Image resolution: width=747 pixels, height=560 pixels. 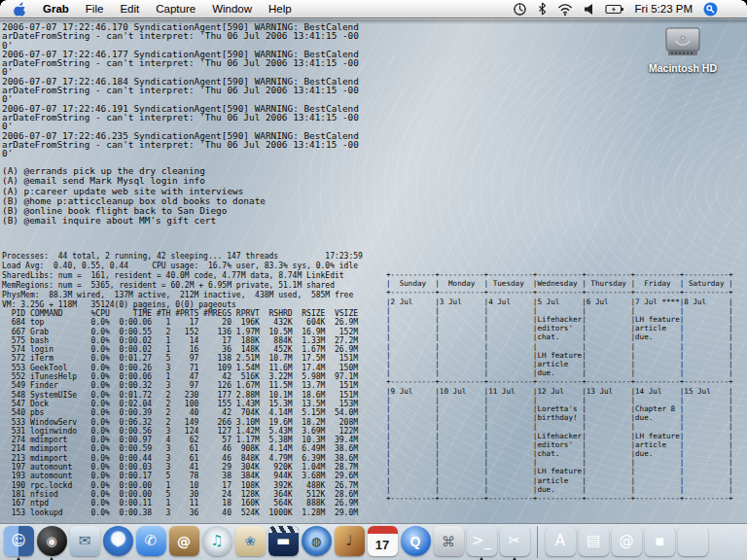 I want to click on dock-icon-log-document: ▪, so click(x=659, y=541).